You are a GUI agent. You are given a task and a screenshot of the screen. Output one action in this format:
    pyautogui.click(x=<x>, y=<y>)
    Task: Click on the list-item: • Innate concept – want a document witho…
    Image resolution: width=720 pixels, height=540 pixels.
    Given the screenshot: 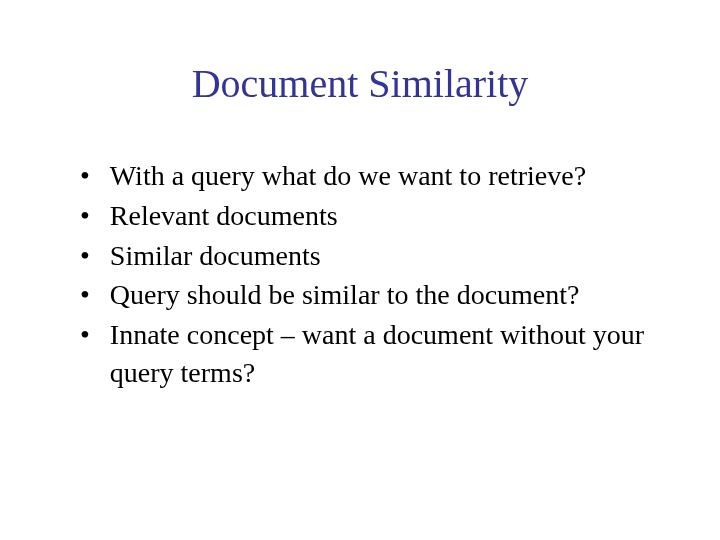 What is the action you would take?
    pyautogui.click(x=370, y=354)
    